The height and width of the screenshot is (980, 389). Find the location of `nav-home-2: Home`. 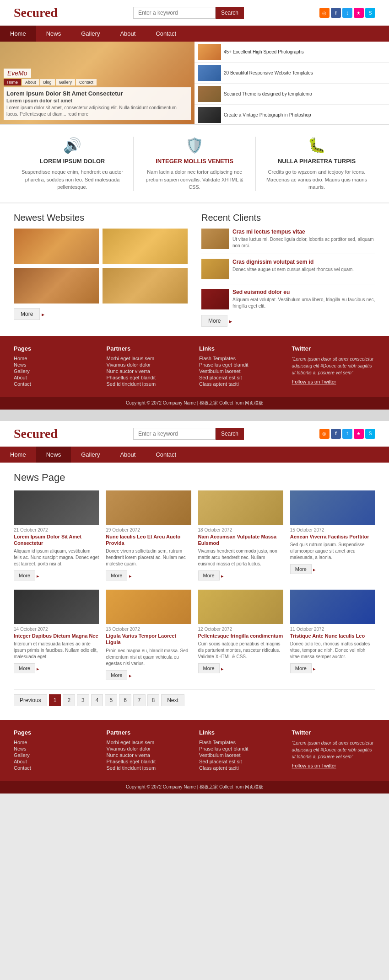

nav-home-2: Home is located at coordinates (18, 454).